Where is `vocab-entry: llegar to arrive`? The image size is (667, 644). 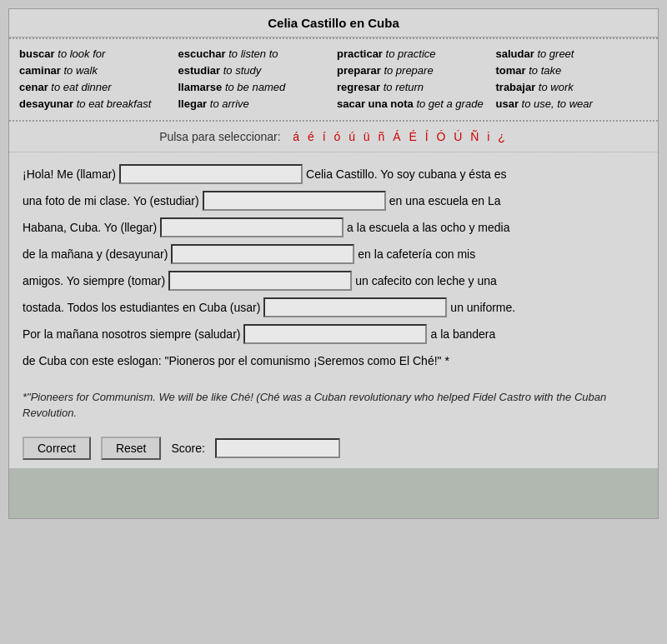
vocab-entry: llegar to arrive is located at coordinates (255, 104).